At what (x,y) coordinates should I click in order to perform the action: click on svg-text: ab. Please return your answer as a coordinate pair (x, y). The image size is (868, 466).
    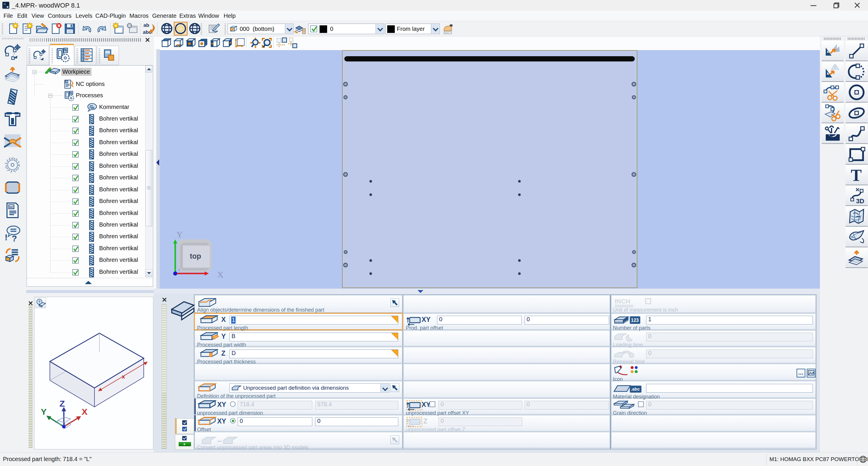
    Looking at the image, I should click on (146, 25).